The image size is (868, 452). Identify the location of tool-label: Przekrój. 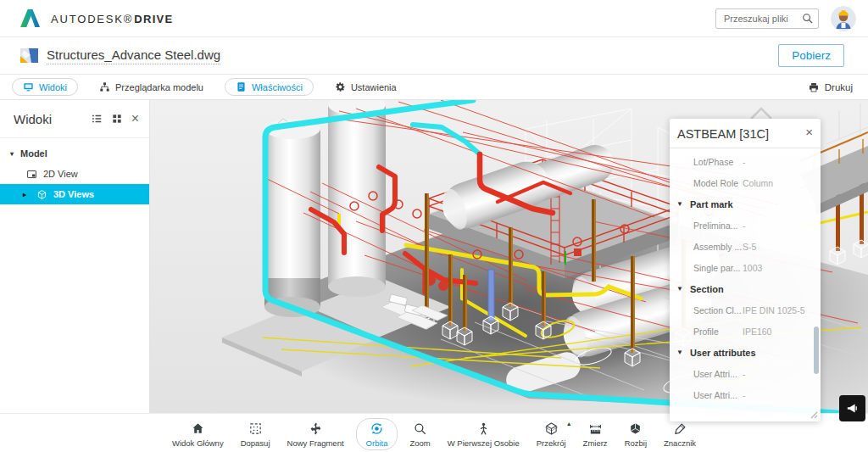
(551, 443).